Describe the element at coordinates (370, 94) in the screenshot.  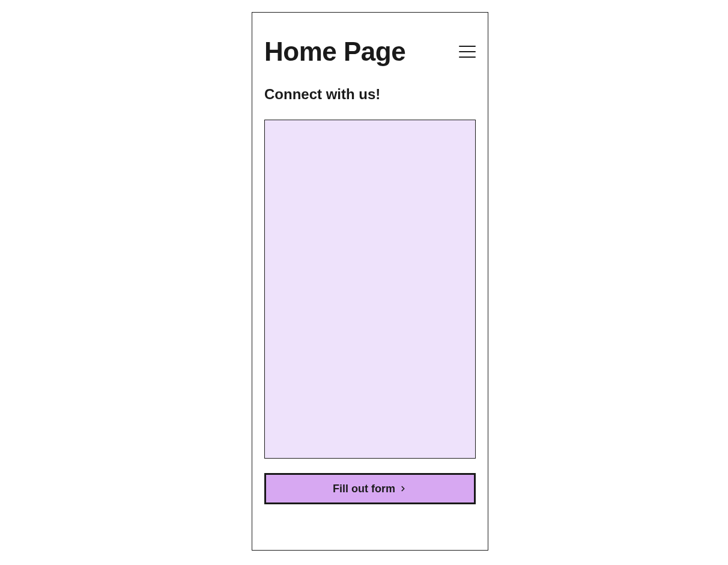
I see `section-subtitle: Connect with us!` at that location.